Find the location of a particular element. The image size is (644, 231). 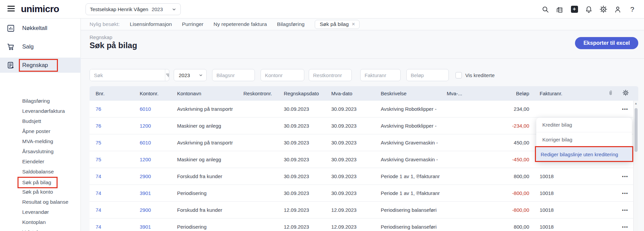

sidebar-item-sok-pa-bilag: Søk på bilag is located at coordinates (40, 182).